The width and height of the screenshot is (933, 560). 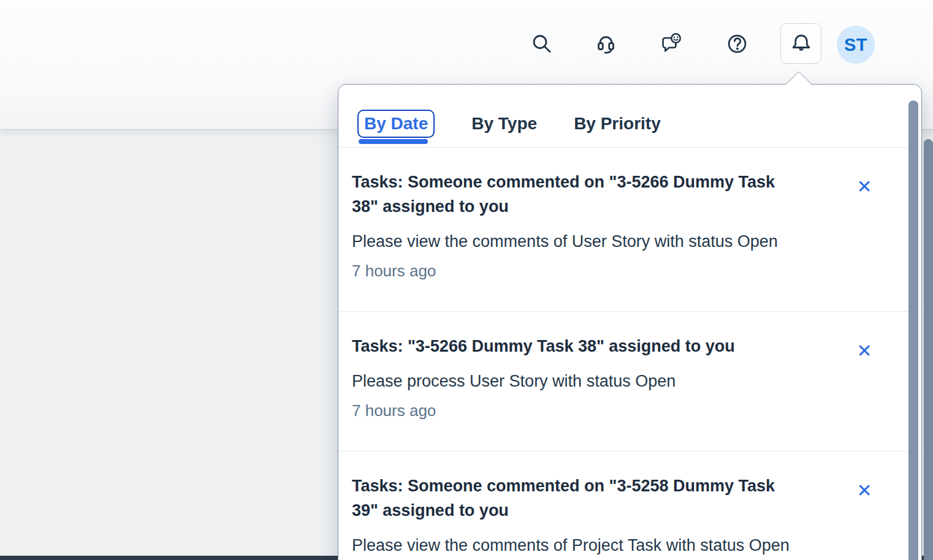 I want to click on notification-body: Please view the comments of User Story w…, so click(x=574, y=241).